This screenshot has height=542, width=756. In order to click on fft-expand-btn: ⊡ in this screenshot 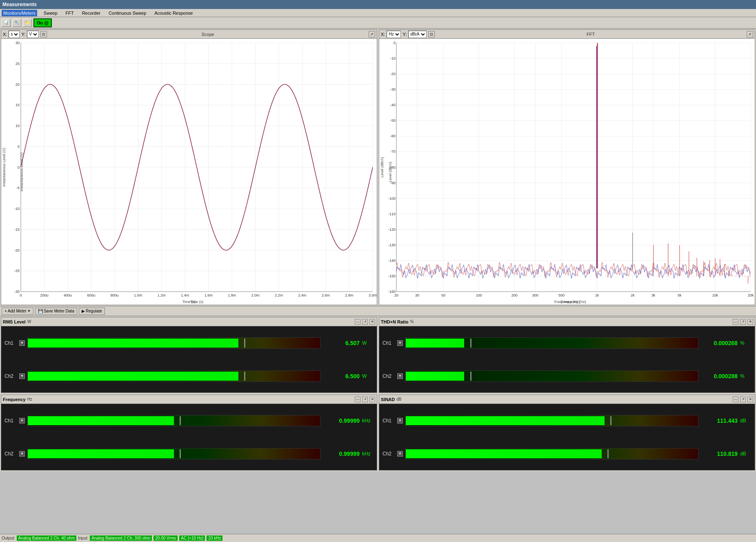, I will do `click(431, 34)`.